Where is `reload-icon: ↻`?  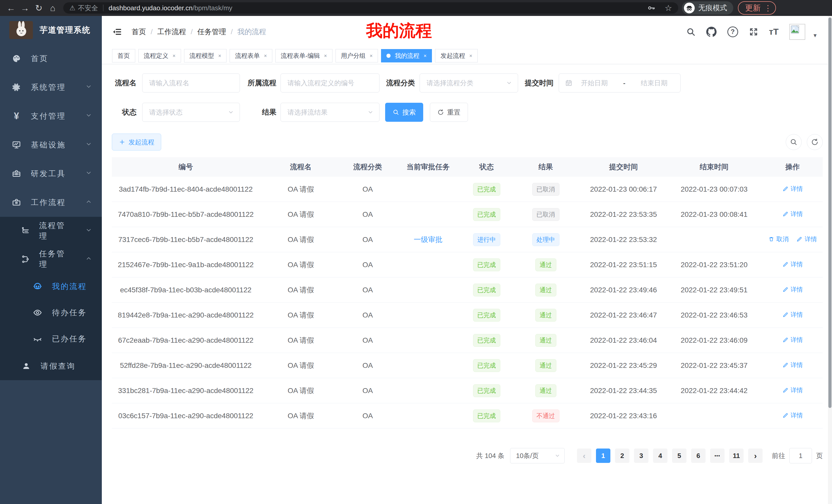 reload-icon: ↻ is located at coordinates (39, 8).